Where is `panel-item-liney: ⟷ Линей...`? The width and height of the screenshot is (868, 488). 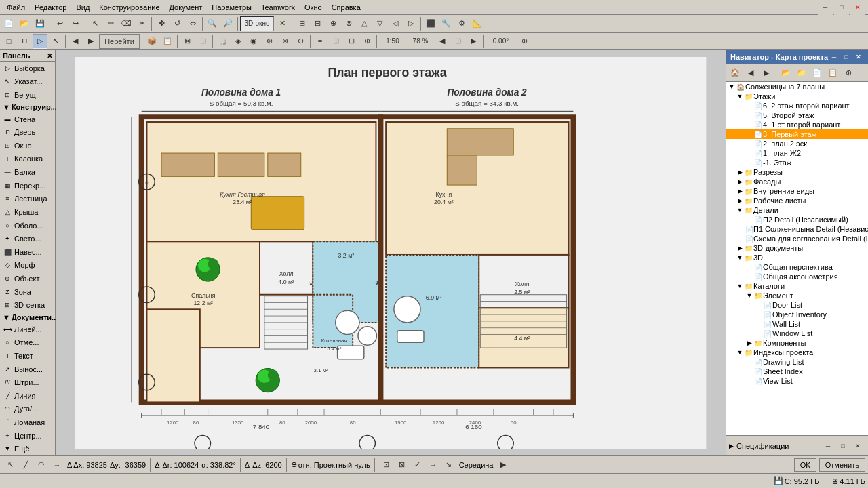
panel-item-liney: ⟷ Линей... is located at coordinates (27, 329).